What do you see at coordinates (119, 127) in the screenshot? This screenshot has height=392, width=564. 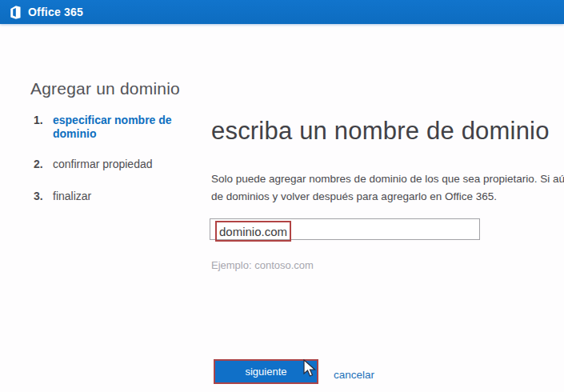 I see `step-label: especificar nombre de dominio` at bounding box center [119, 127].